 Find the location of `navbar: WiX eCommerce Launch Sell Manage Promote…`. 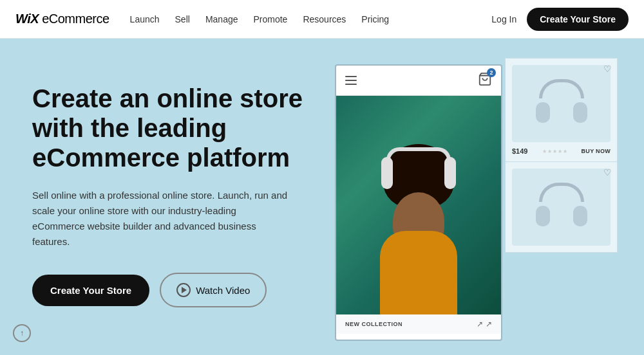

navbar: WiX eCommerce Launch Sell Manage Promote… is located at coordinates (322, 19).